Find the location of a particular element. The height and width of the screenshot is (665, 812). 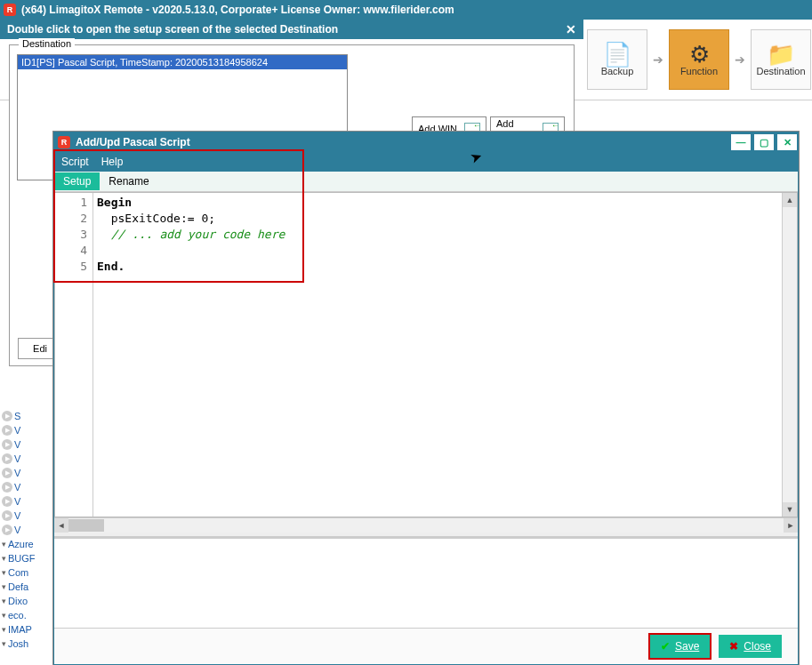

menu-script: Script is located at coordinates (75, 162).